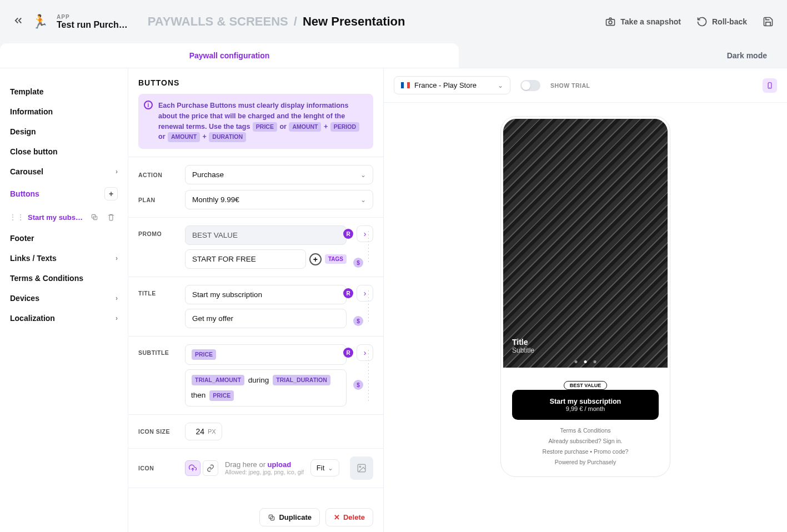  Describe the element at coordinates (255, 121) in the screenshot. I see `info-box: i Each Purchase Buttons must clearly dis…` at that location.